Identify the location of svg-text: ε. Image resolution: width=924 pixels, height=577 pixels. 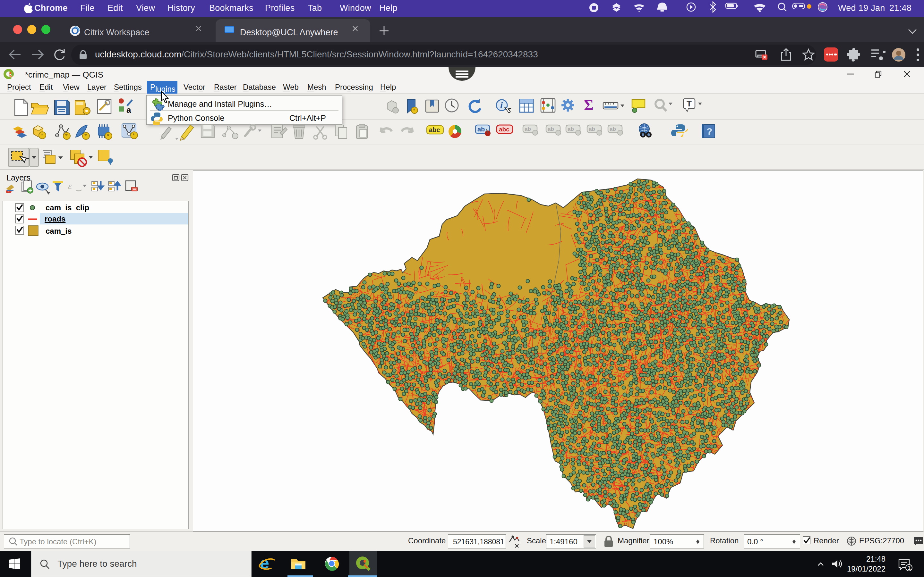
(70, 186).